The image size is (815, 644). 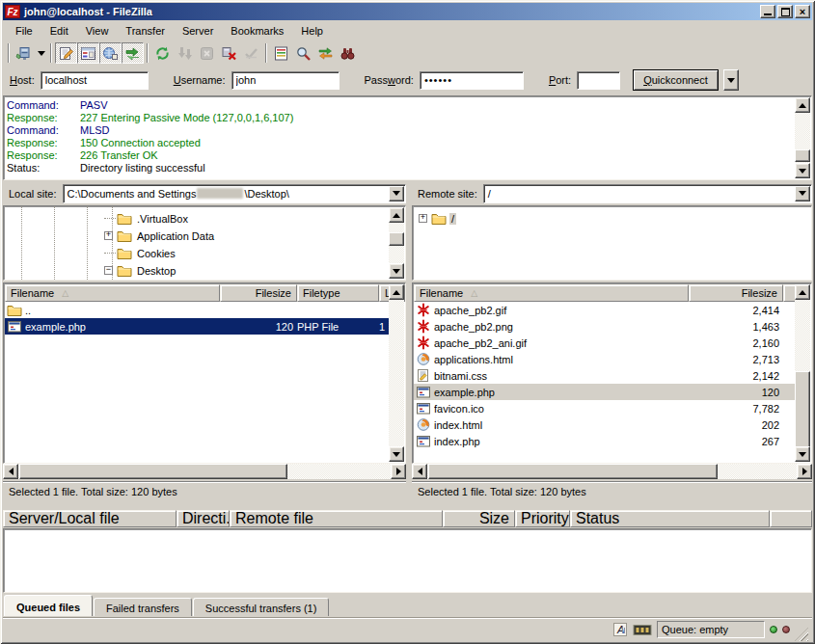 What do you see at coordinates (23, 53) in the screenshot?
I see `site-manager-button` at bounding box center [23, 53].